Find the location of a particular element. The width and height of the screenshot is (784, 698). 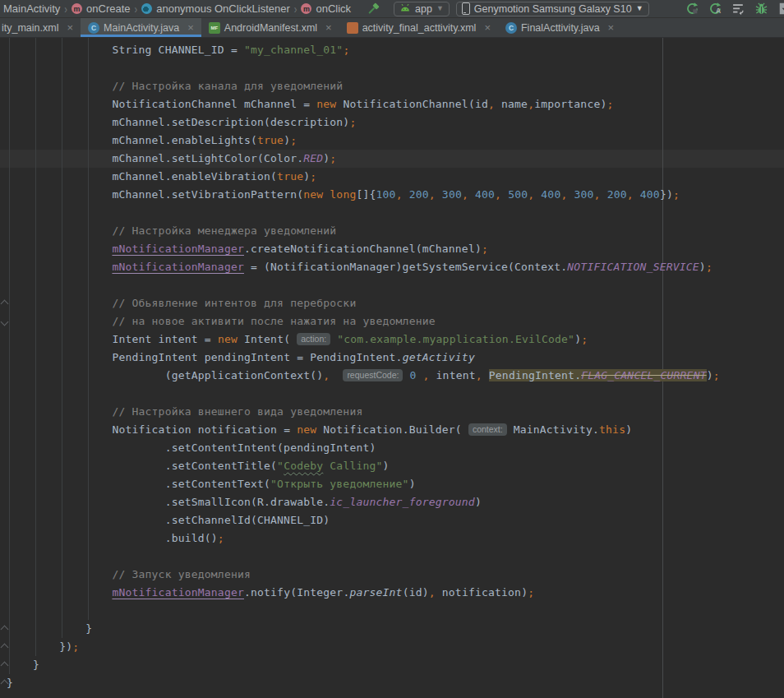

parameter-hint-badge: requestCode: is located at coordinates (373, 375).